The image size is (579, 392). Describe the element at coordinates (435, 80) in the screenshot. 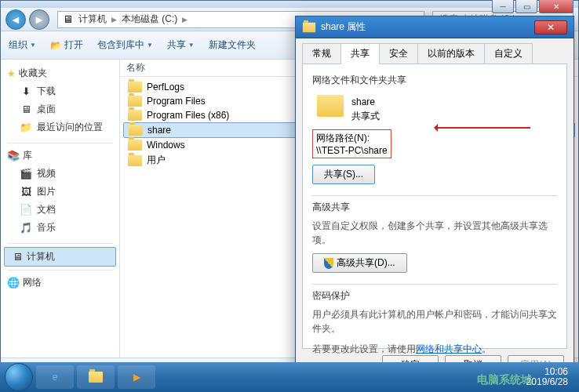

I see `net-share-heading: 网络文件和文件夹共享` at that location.